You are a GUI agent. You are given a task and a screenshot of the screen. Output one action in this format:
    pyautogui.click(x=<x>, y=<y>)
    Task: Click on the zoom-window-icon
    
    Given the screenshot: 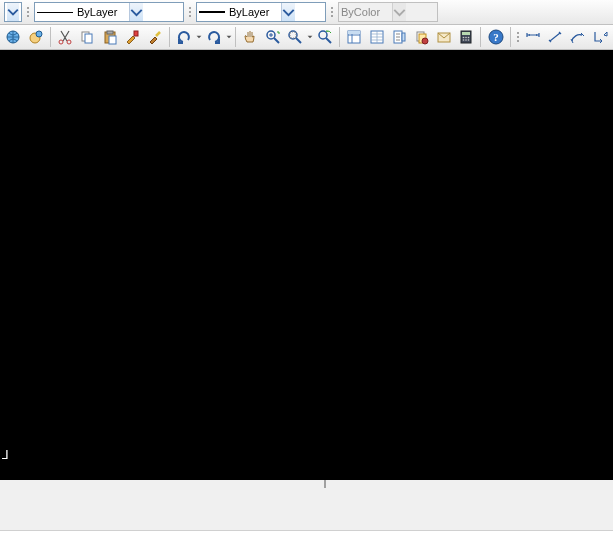 What is the action you would take?
    pyautogui.click(x=295, y=37)
    